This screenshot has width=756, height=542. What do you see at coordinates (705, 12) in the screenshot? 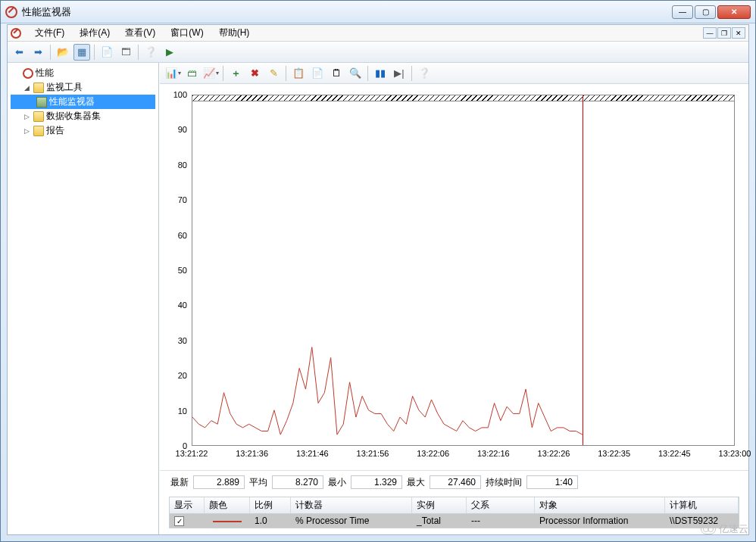
I see `maximize-button: ▢` at bounding box center [705, 12].